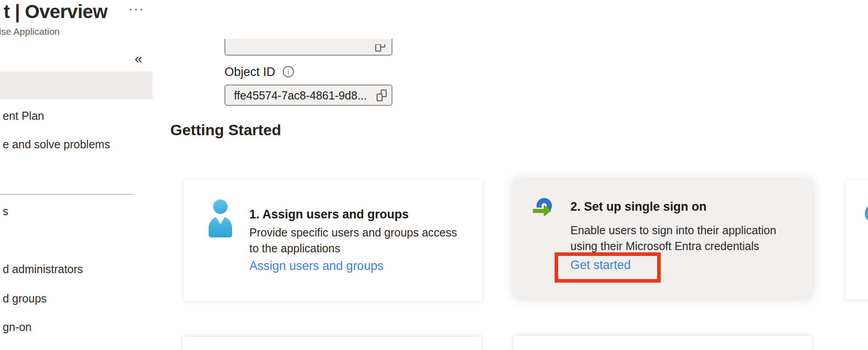 Image resolution: width=868 pixels, height=350 pixels. I want to click on card-description: Enable users to sign into their applicat…, so click(673, 238).